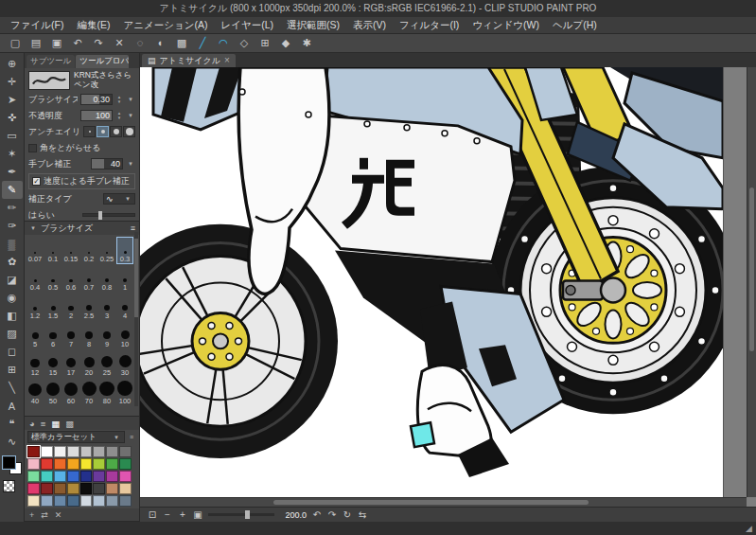 The height and width of the screenshot is (535, 756). Describe the element at coordinates (115, 132) in the screenshot. I see `antialias-middle-button` at that location.